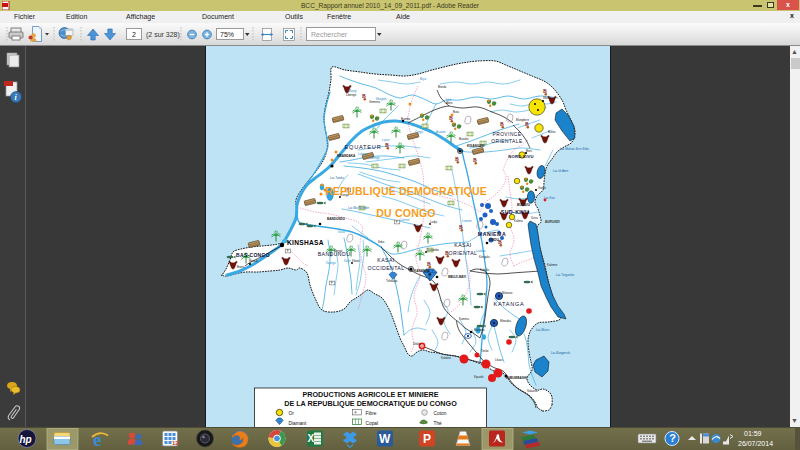 The width and height of the screenshot is (800, 450). I want to click on svg-text: Kalima, so click(518, 221).